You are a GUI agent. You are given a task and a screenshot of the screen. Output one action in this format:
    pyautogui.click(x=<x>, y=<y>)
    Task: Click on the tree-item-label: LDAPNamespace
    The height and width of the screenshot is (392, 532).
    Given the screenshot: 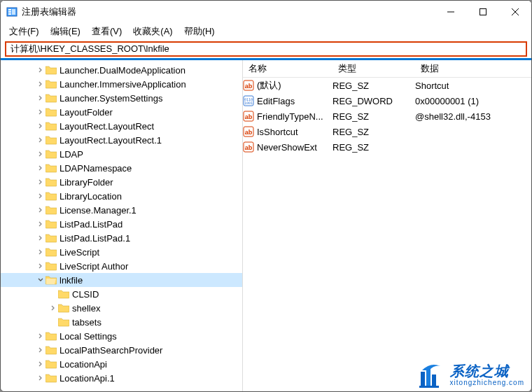 What is the action you would take?
    pyautogui.click(x=95, y=168)
    